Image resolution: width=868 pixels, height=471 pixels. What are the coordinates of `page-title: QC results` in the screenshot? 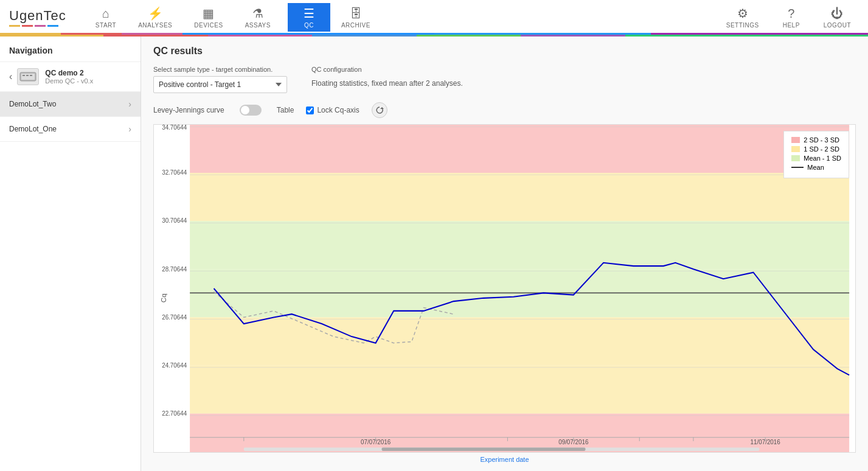 It's located at (505, 51).